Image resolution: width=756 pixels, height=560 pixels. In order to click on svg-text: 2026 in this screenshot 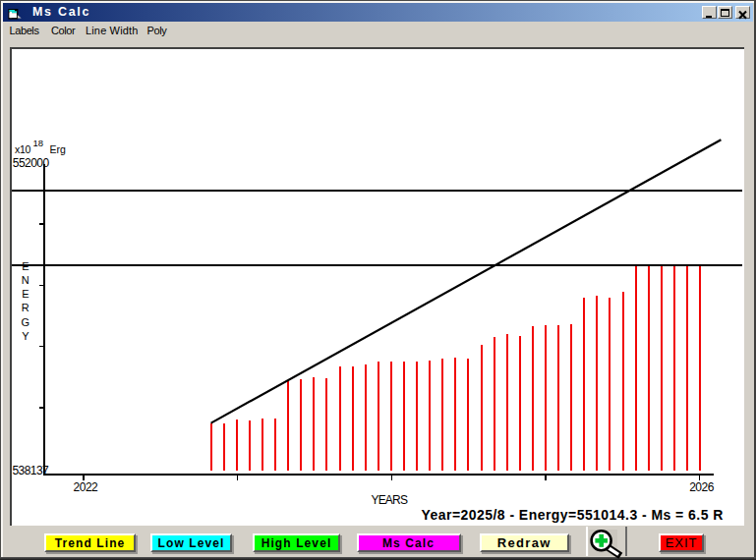, I will do `click(702, 487)`.